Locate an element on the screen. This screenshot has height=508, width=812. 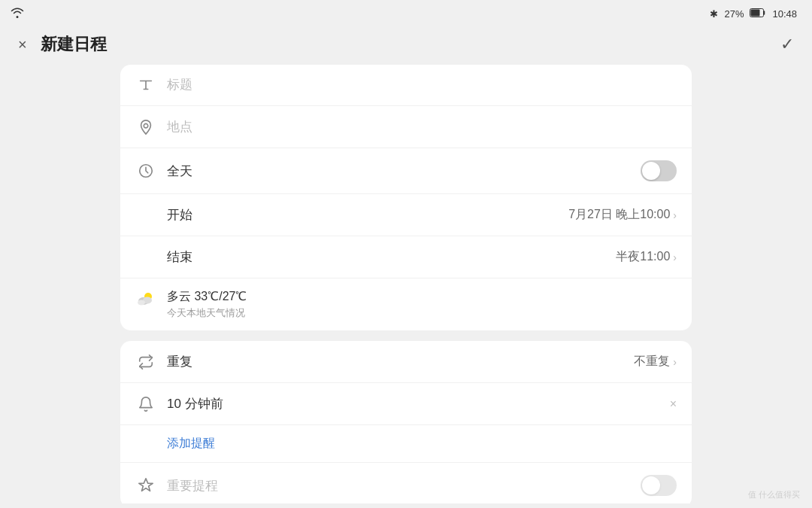
alert-label: 10 分钟前 is located at coordinates (418, 403).